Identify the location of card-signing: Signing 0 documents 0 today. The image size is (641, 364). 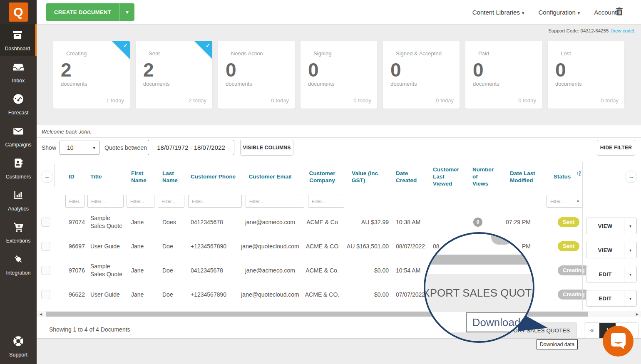
(339, 75).